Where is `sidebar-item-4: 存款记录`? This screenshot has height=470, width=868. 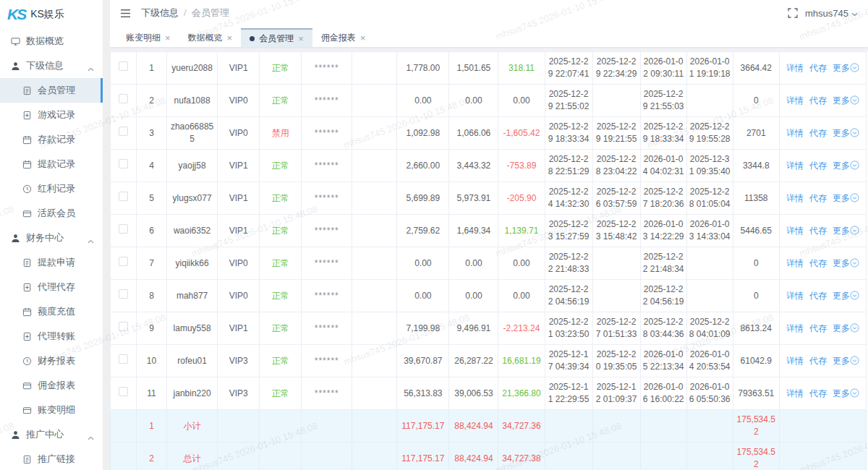
sidebar-item-4: 存款记录 is located at coordinates (51, 140).